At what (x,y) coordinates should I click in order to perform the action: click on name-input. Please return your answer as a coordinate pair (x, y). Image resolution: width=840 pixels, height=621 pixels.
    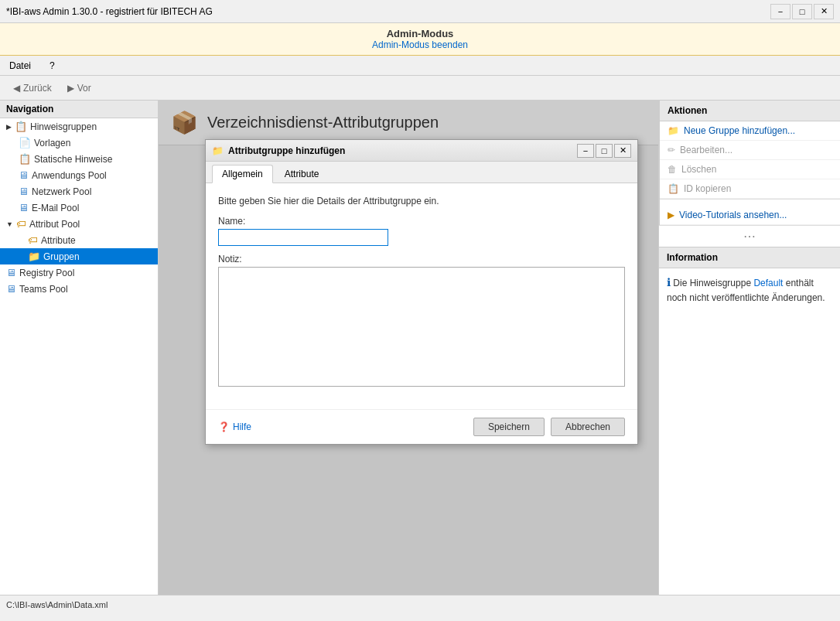
    Looking at the image, I should click on (303, 237).